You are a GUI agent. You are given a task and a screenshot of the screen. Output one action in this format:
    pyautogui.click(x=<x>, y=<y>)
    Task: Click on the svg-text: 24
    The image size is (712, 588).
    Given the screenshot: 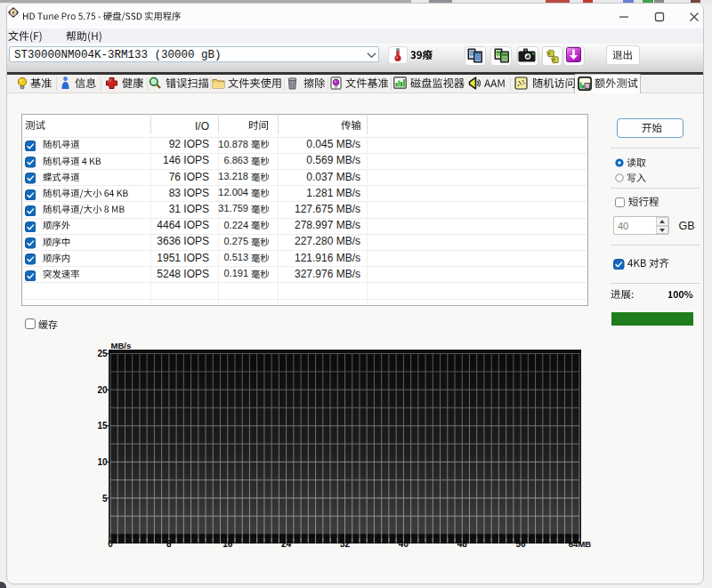 What is the action you would take?
    pyautogui.click(x=287, y=544)
    